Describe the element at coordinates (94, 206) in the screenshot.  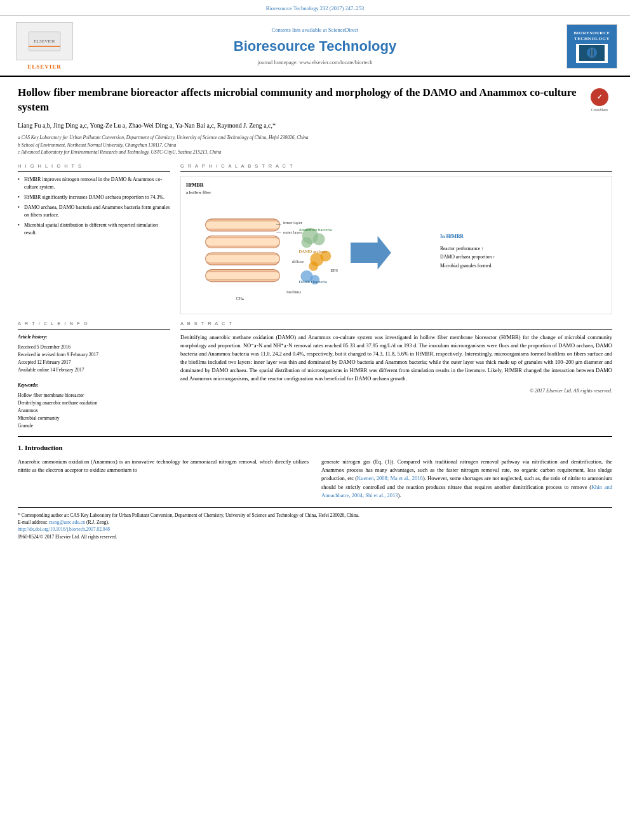
I see `highlights-list: HfMBR improves nitrogen removal in the D…` at that location.